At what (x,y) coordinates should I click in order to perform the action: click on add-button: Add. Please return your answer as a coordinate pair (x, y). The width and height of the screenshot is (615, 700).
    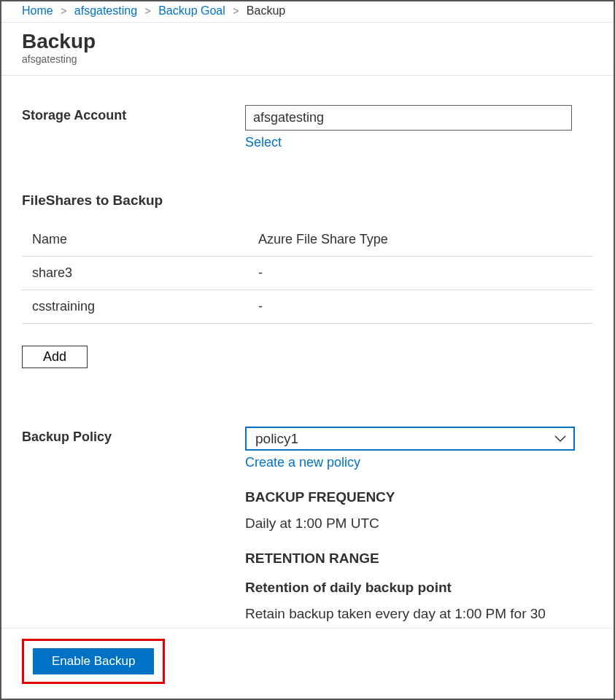
    Looking at the image, I should click on (55, 357).